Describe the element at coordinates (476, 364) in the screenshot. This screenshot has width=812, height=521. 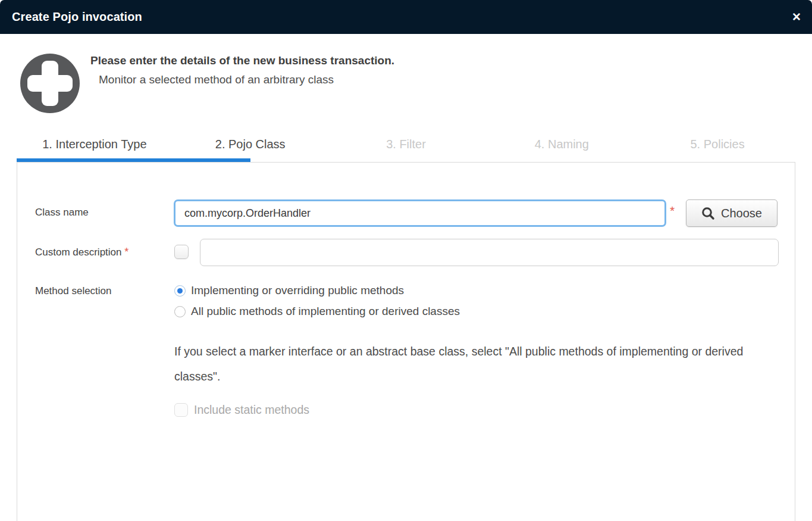
I see `method-selection-help-text: If you select a marker interface or an a…` at that location.